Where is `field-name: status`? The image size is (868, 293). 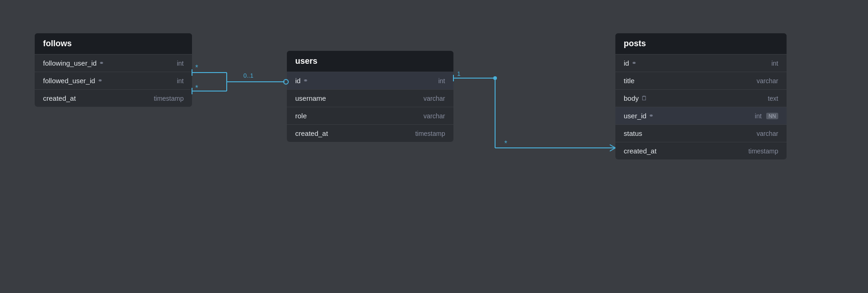
field-name: status is located at coordinates (683, 133).